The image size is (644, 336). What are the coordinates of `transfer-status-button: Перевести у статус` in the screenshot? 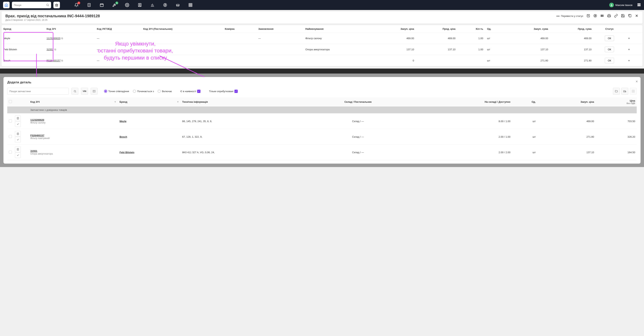 It's located at (570, 16).